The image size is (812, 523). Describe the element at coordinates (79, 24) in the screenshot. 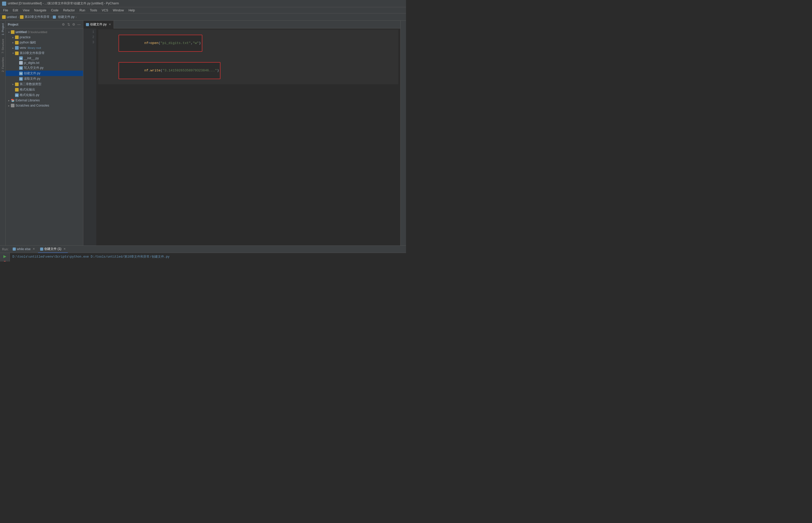

I see `project-close-icon: —` at that location.